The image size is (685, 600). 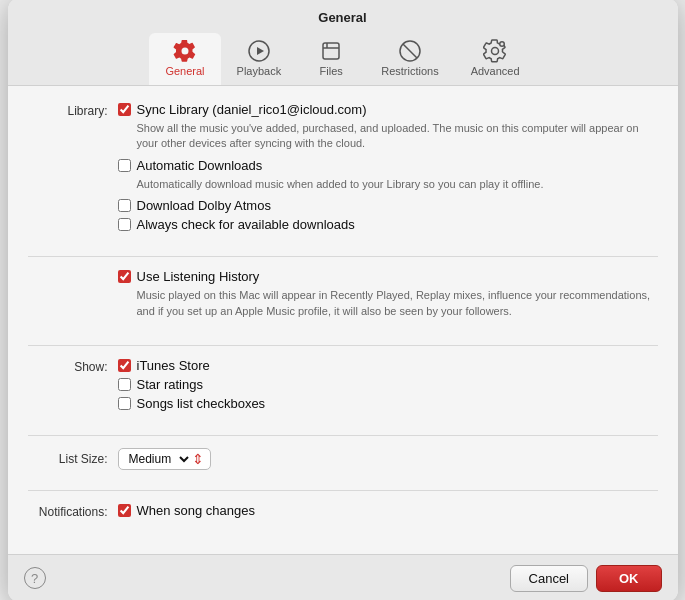 I want to click on advanced-icon, so click(x=495, y=51).